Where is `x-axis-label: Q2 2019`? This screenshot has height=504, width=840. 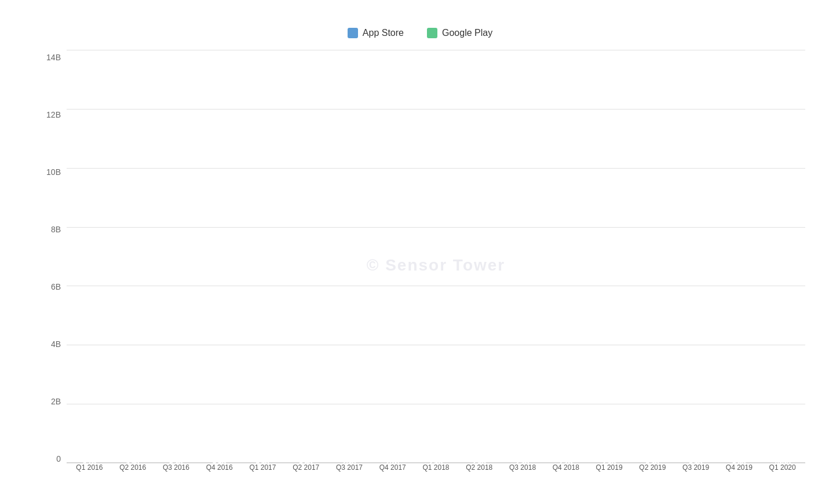
x-axis-label: Q2 2019 is located at coordinates (652, 468).